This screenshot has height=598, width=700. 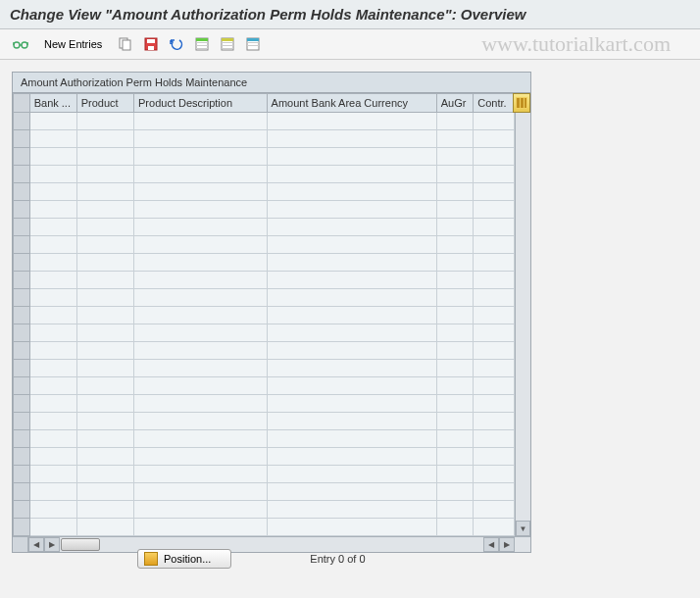 I want to click on vertical-scrollbar: ▲ ▼, so click(x=523, y=315).